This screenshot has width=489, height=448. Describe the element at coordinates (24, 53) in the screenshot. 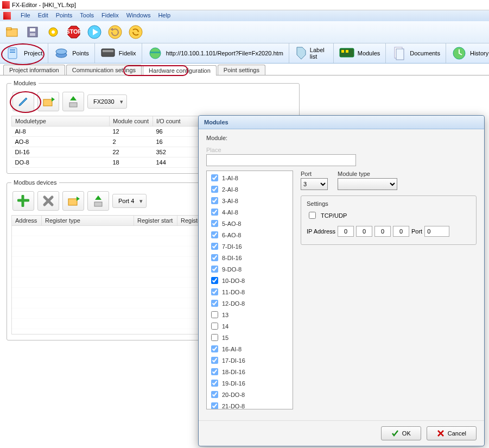

I see `ribbon-project: Project` at that location.